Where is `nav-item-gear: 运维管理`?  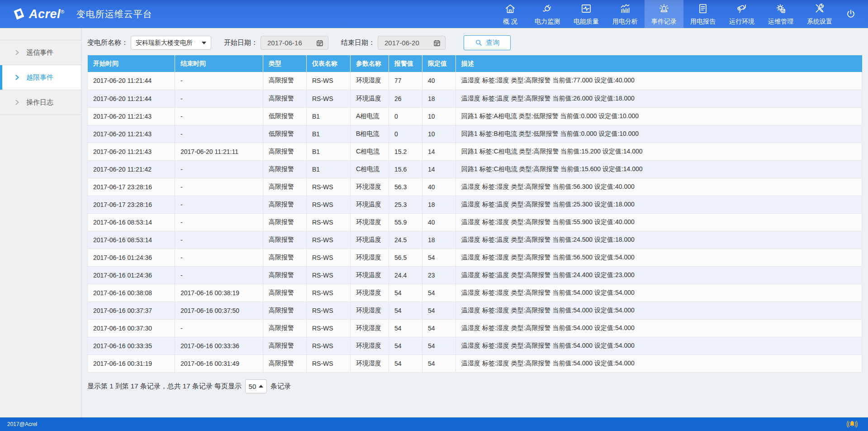
nav-item-gear: 运维管理 is located at coordinates (781, 14).